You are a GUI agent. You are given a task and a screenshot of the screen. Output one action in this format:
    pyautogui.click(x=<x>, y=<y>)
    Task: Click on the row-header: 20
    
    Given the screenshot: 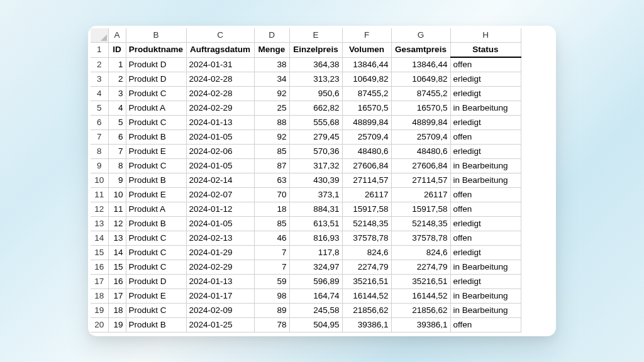 What is the action you would take?
    pyautogui.click(x=99, y=326)
    